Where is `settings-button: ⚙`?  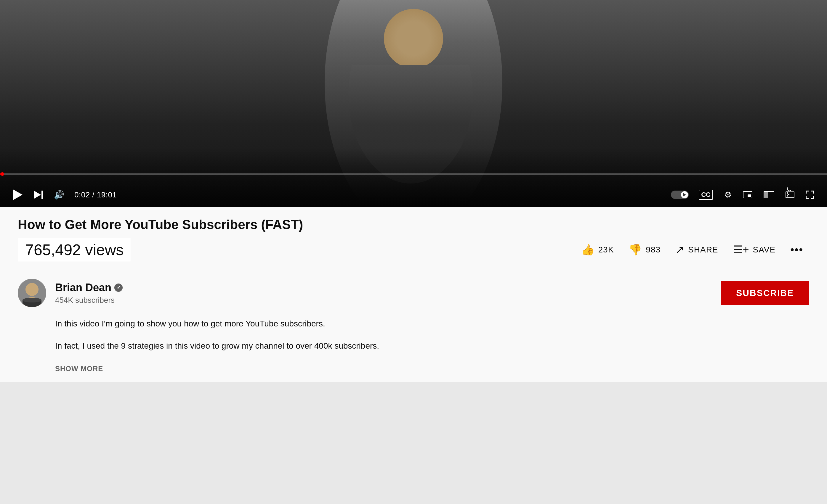 settings-button: ⚙ is located at coordinates (728, 195).